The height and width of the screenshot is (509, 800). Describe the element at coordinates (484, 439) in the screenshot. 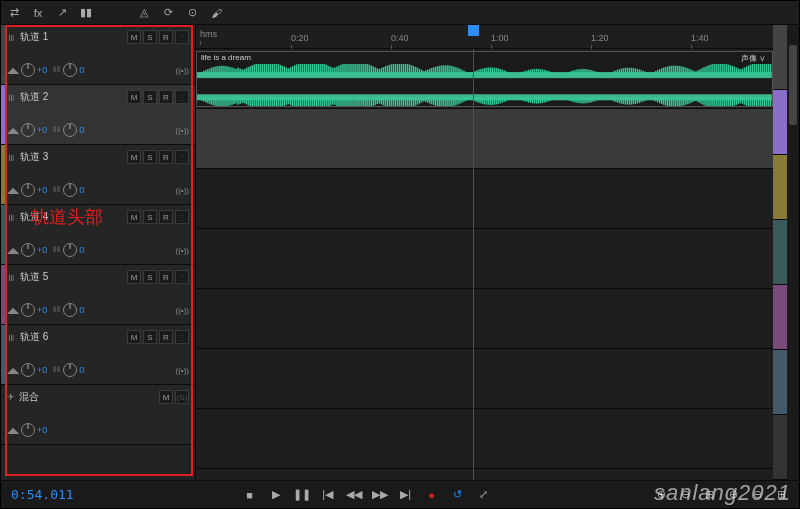

I see `track-lane-mix` at that location.